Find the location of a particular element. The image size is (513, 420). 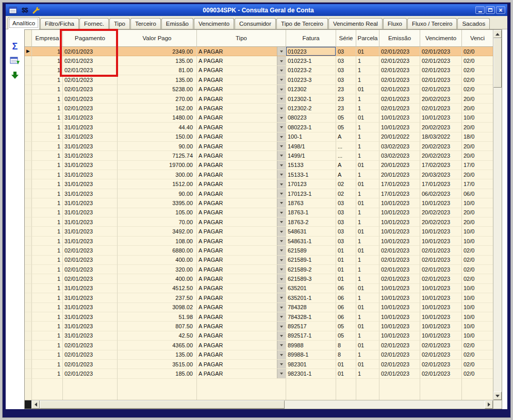

column-header-pagamento: Pagamento is located at coordinates (90, 38).